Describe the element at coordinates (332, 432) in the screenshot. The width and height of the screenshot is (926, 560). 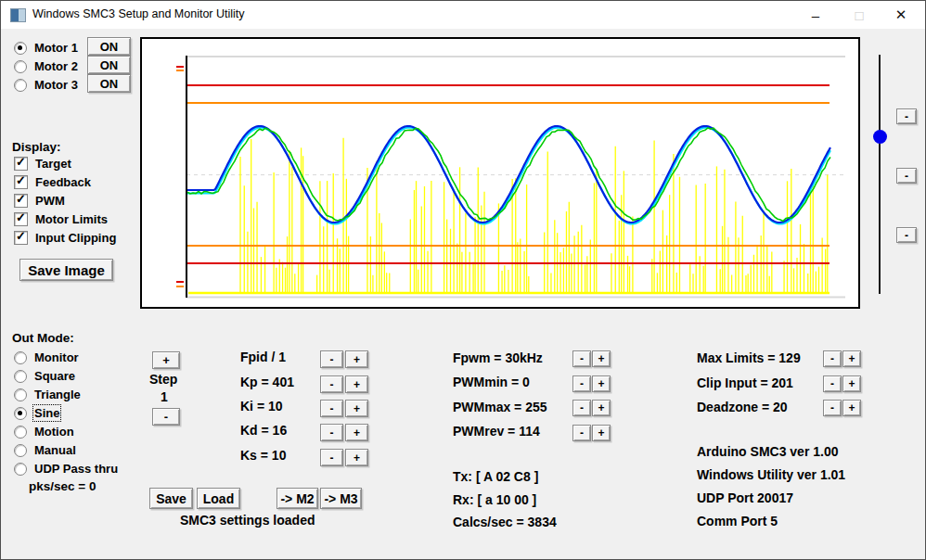
I see `kd-minus-button: -` at that location.